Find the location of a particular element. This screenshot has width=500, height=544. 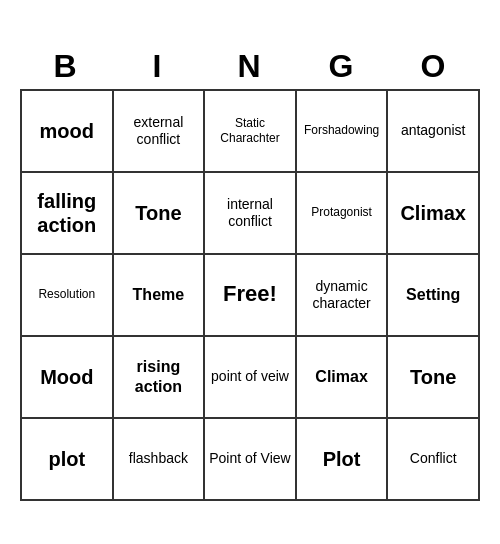

bingo-cell: Forshadowing is located at coordinates (343, 132).